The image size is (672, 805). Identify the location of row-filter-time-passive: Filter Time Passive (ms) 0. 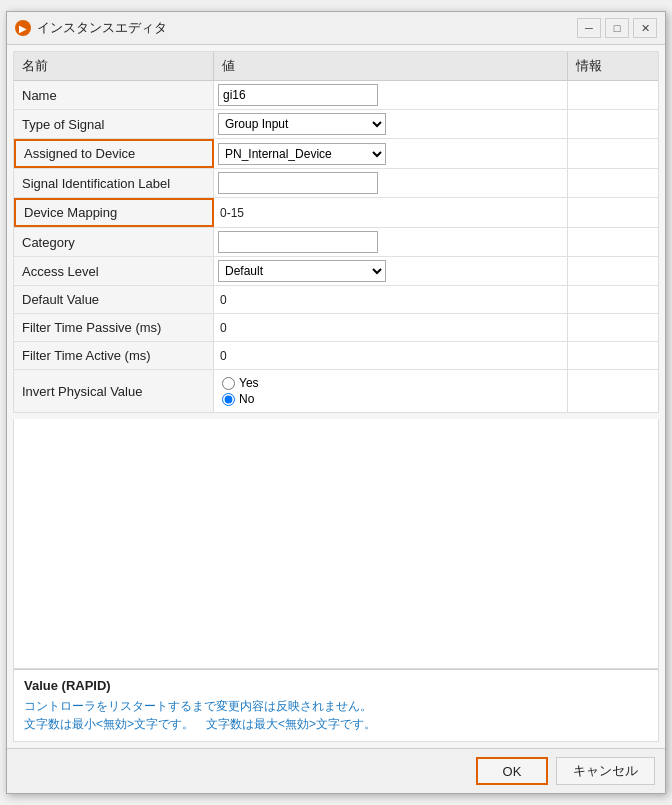
(336, 328).